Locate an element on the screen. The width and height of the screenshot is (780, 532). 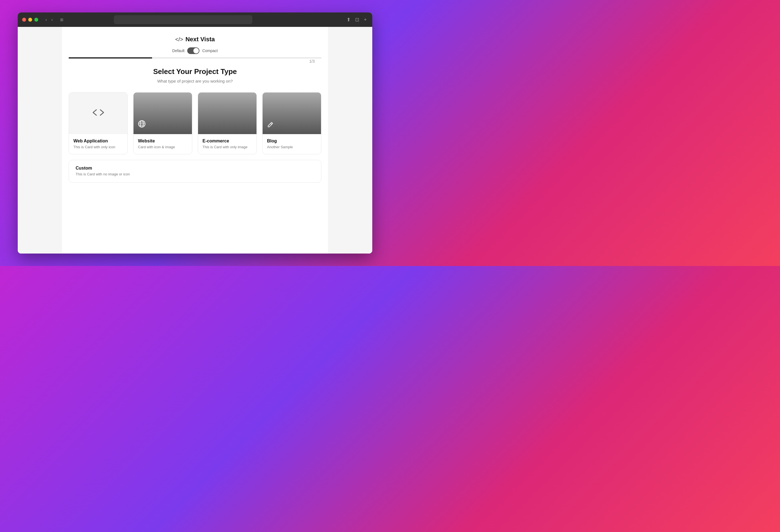
globe-icon is located at coordinates (142, 125).